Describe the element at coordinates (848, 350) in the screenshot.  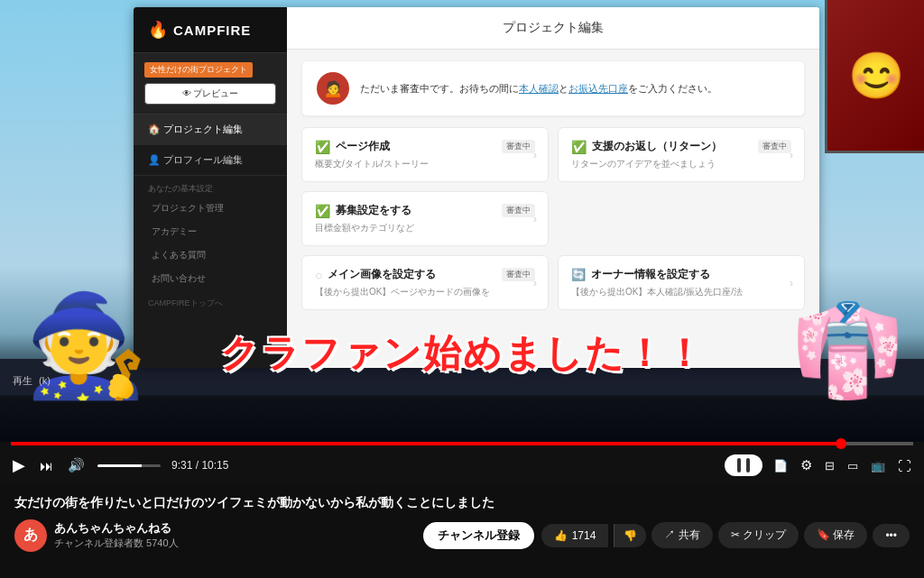
I see `char-right-face: 👘` at that location.